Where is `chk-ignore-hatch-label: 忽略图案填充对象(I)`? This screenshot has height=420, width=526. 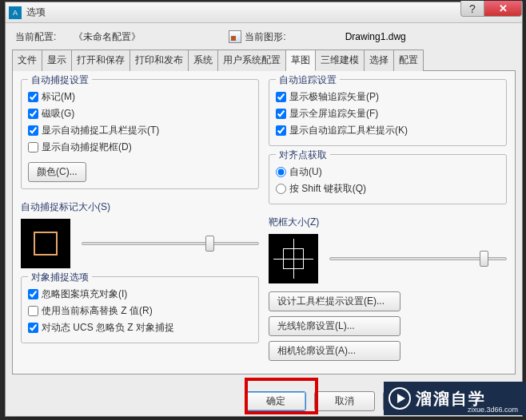 chk-ignore-hatch-label: 忽略图案填充对象(I) is located at coordinates (85, 294).